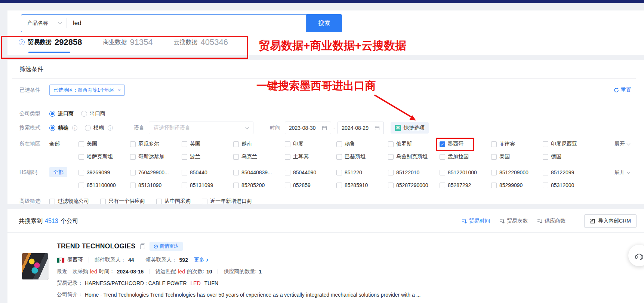 The width and height of the screenshot is (644, 303). What do you see at coordinates (517, 185) in the screenshot?
I see `hs-code-checkbox-item: 85299090` at bounding box center [517, 185].